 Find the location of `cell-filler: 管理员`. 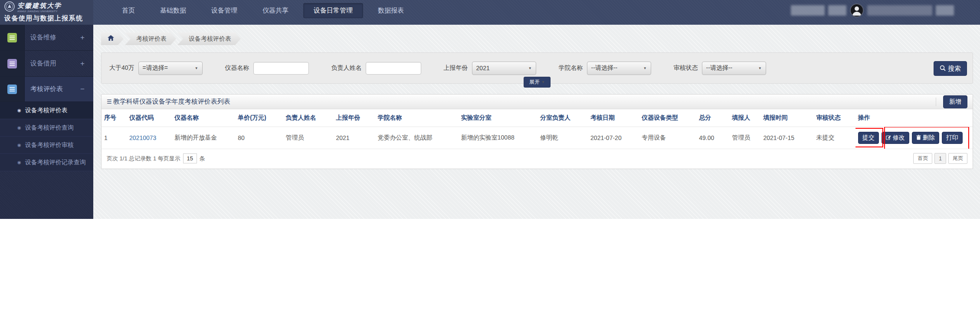

cell-filler: 管理员 is located at coordinates (745, 138).